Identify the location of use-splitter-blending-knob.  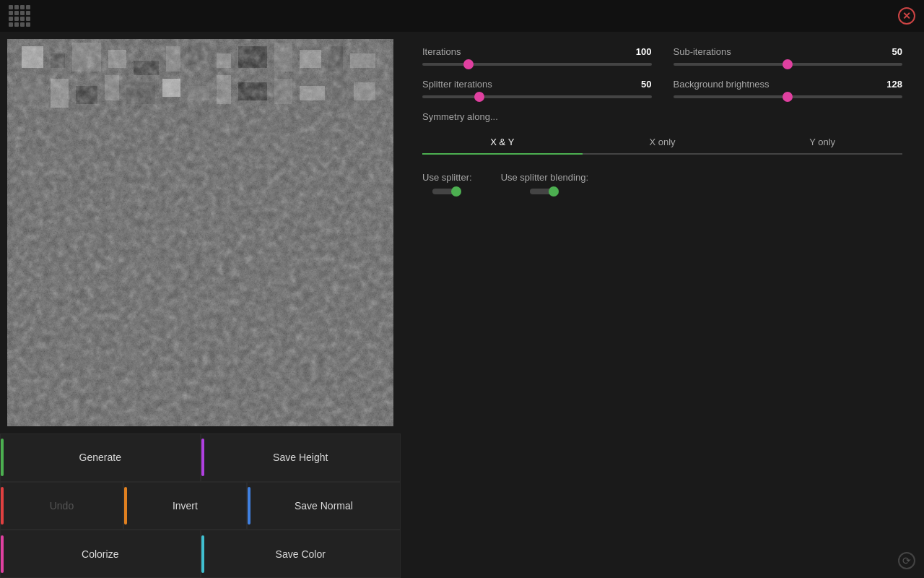
(554, 191).